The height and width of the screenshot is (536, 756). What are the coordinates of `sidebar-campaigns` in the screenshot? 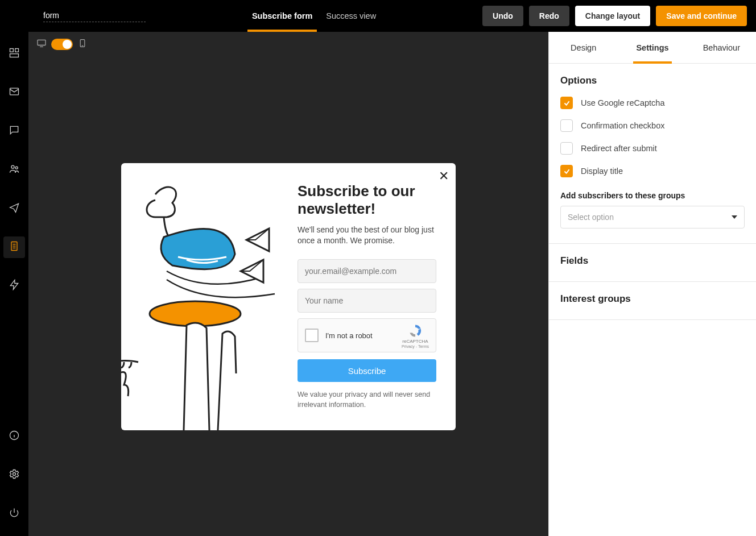 It's located at (14, 209).